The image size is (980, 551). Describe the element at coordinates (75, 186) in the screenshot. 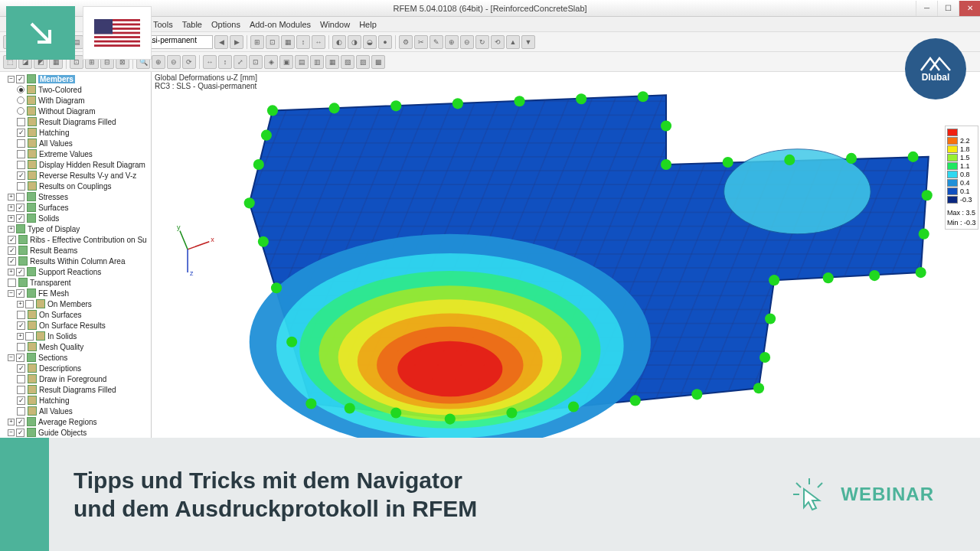

I see `tree-couplings: Results on Couplings` at that location.